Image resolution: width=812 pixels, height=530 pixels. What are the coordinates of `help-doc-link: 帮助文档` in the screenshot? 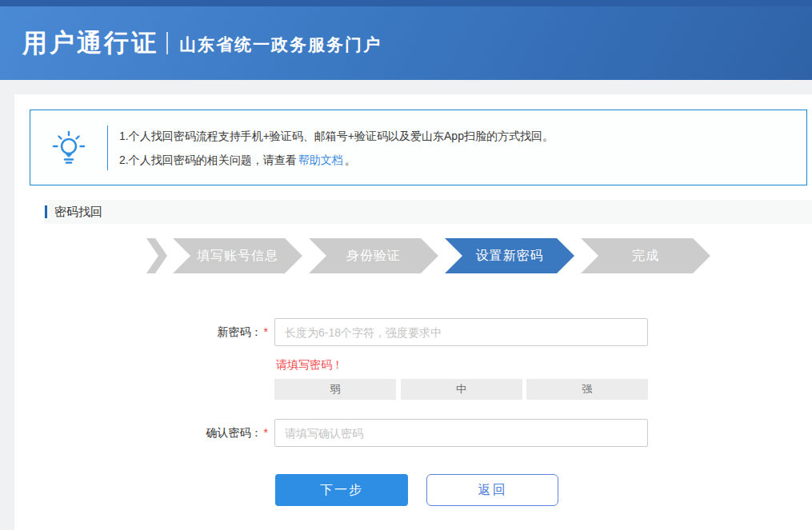 It's located at (321, 160).